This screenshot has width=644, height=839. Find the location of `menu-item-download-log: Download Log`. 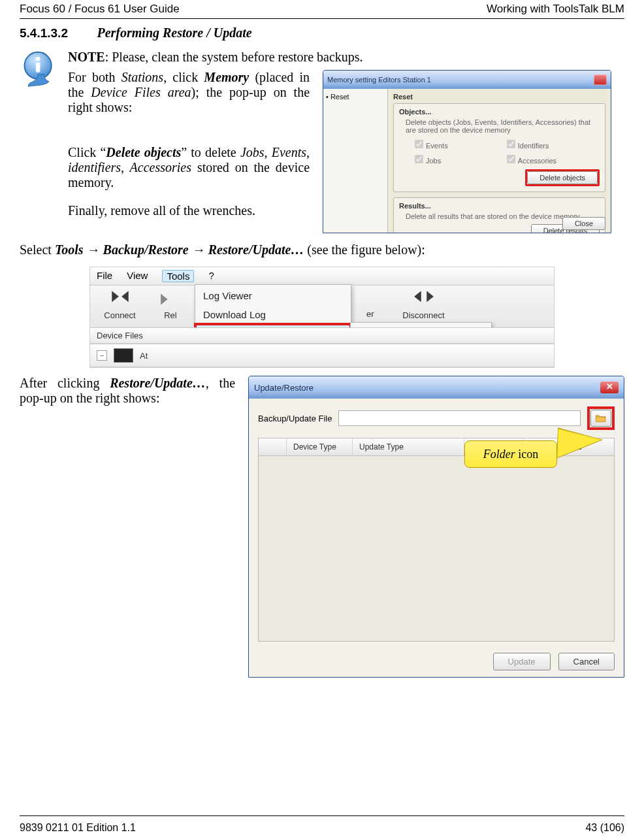

menu-item-download-log: Download Log is located at coordinates (273, 315).